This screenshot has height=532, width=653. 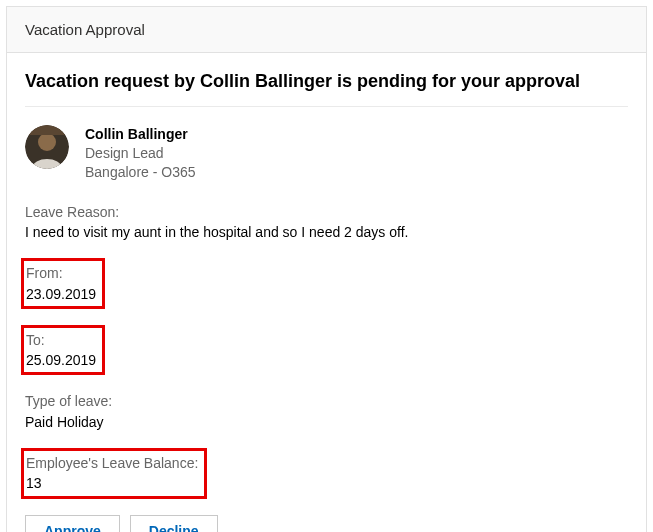 What do you see at coordinates (72, 524) in the screenshot?
I see `approve-button: Approve` at bounding box center [72, 524].